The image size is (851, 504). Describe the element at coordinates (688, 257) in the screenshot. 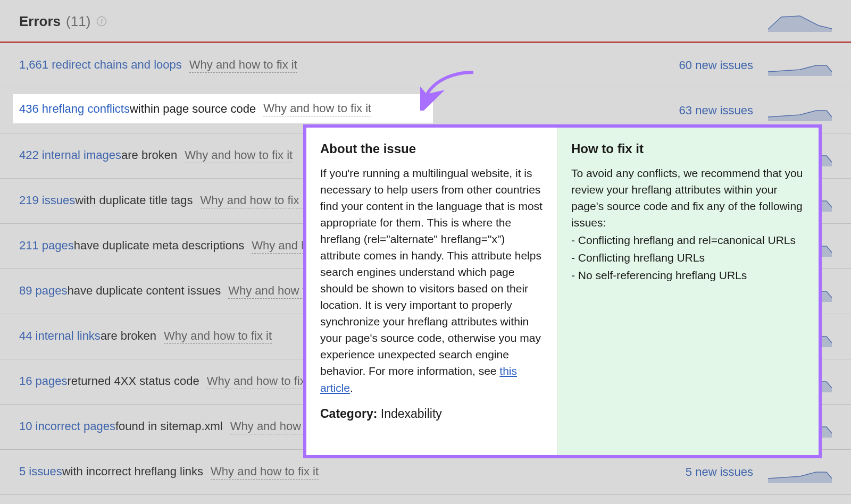

I see `fix-item: - Conflicting hreflang URLs` at that location.